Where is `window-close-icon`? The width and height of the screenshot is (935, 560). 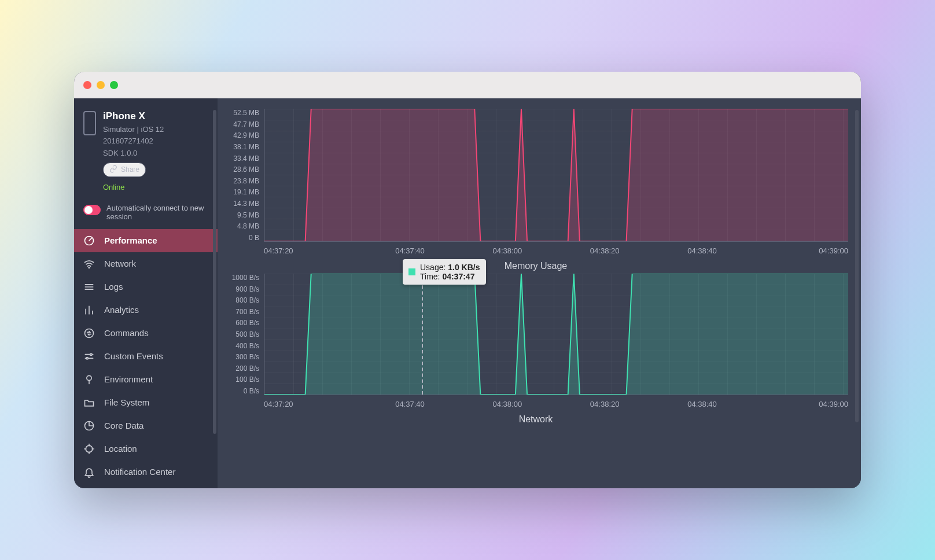 window-close-icon is located at coordinates (87, 85).